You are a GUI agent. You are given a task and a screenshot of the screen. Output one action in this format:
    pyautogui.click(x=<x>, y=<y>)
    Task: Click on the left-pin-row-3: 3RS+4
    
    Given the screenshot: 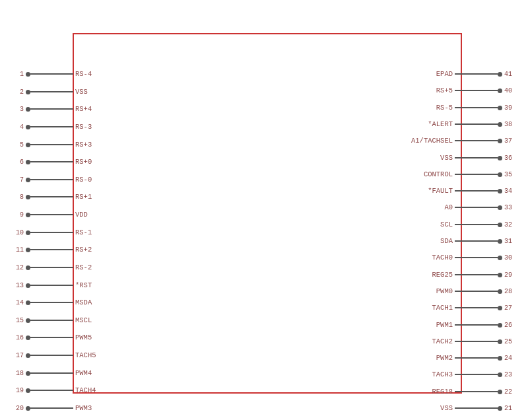 What is the action you would take?
    pyautogui.click(x=53, y=109)
    